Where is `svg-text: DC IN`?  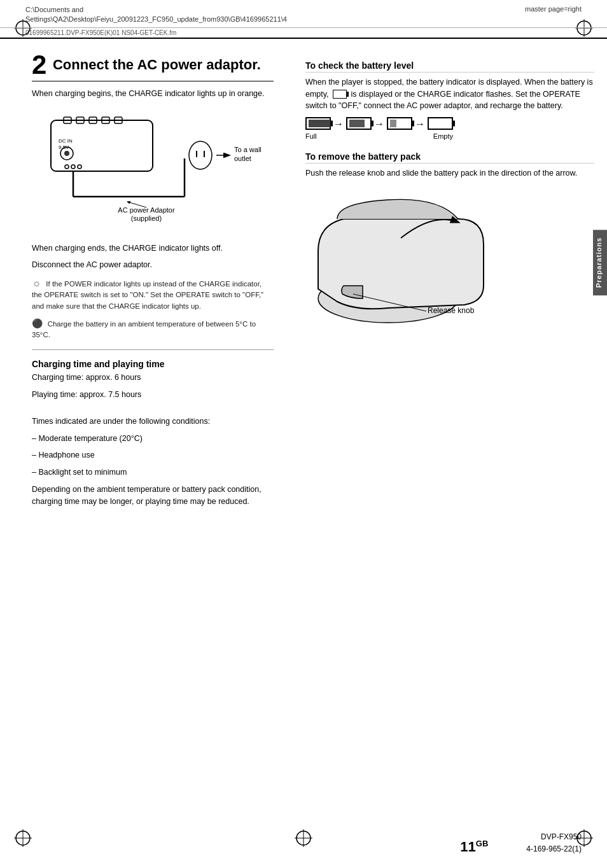
svg-text: DC IN is located at coordinates (66, 141).